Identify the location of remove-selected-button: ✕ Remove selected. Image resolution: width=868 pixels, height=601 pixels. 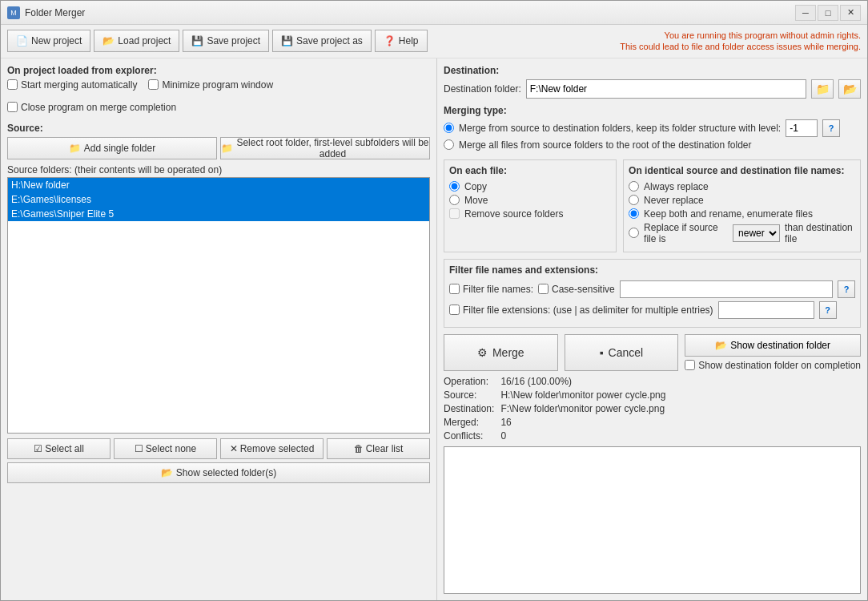
(272, 449).